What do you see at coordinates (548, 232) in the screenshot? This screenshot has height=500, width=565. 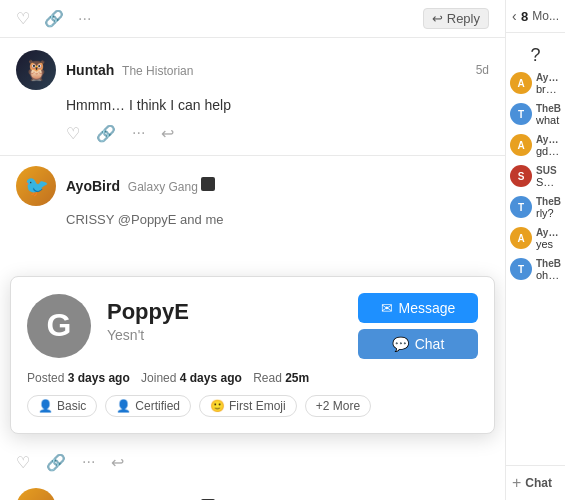 I see `panel-msg-name-6: AyoB` at bounding box center [548, 232].